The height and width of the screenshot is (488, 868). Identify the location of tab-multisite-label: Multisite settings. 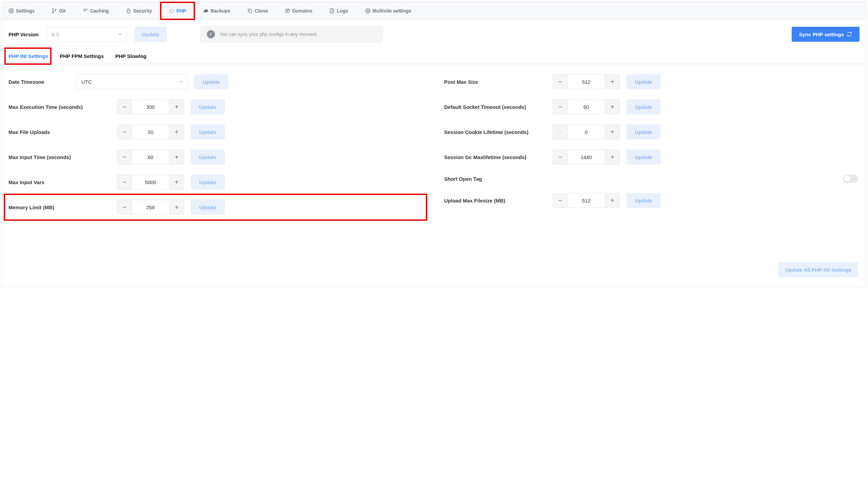
(392, 11).